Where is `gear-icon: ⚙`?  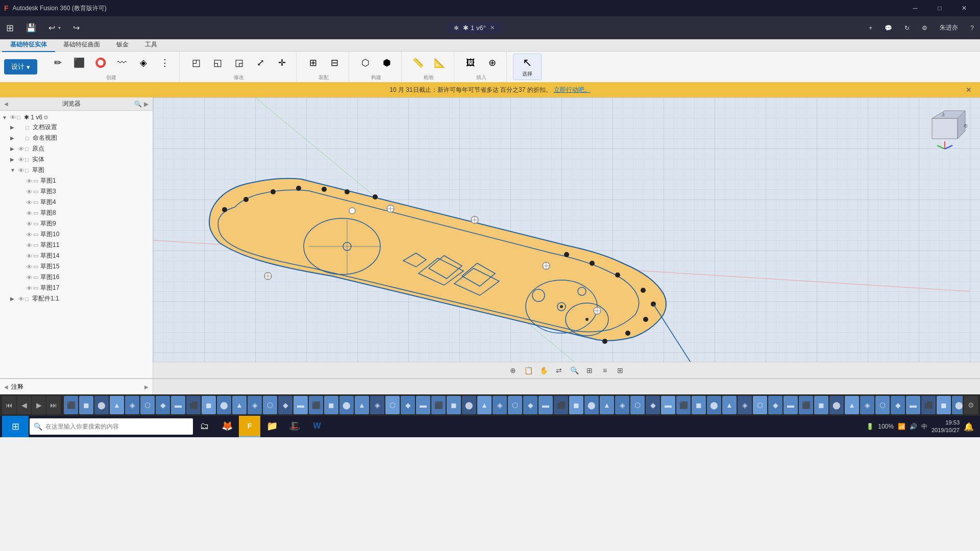 gear-icon: ⚙ is located at coordinates (46, 117).